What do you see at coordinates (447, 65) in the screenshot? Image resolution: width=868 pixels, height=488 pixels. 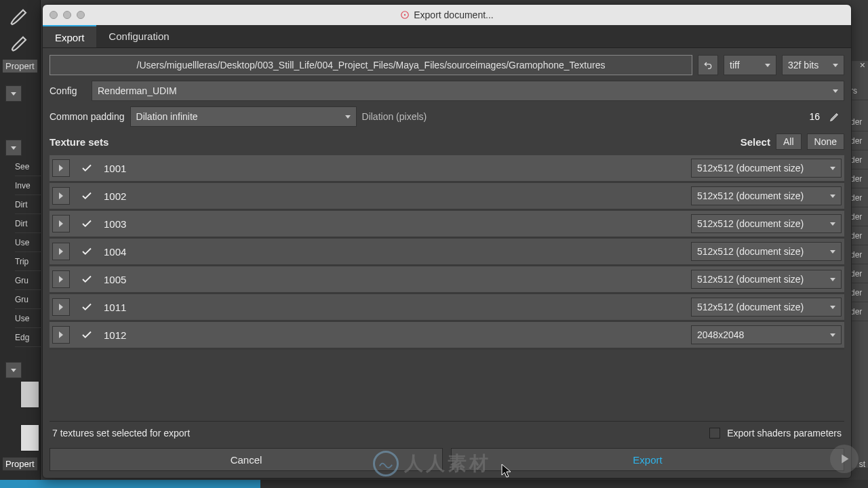 I see `path-row: tiff 32f bits` at bounding box center [447, 65].